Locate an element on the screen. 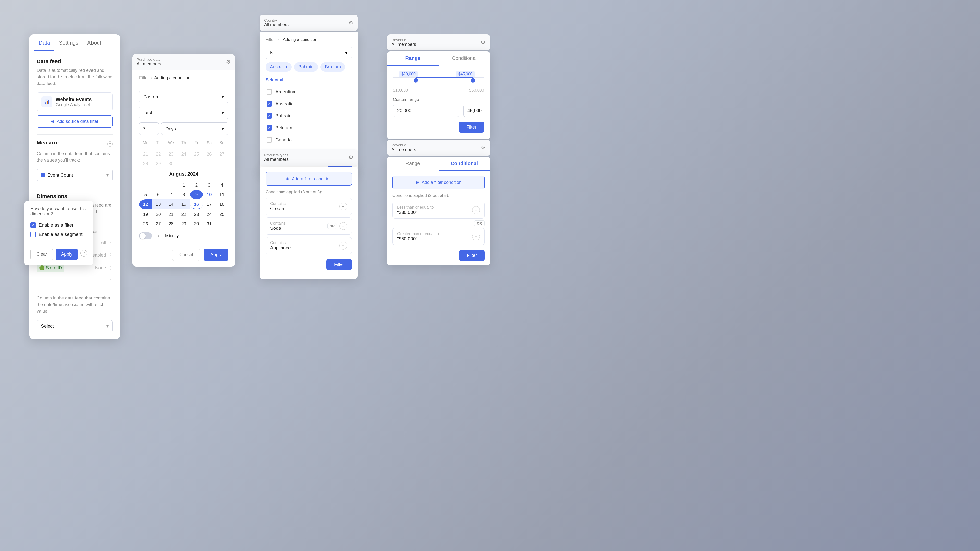 Image resolution: width=980 pixels, height=551 pixels. list-item: Australia is located at coordinates (309, 104).